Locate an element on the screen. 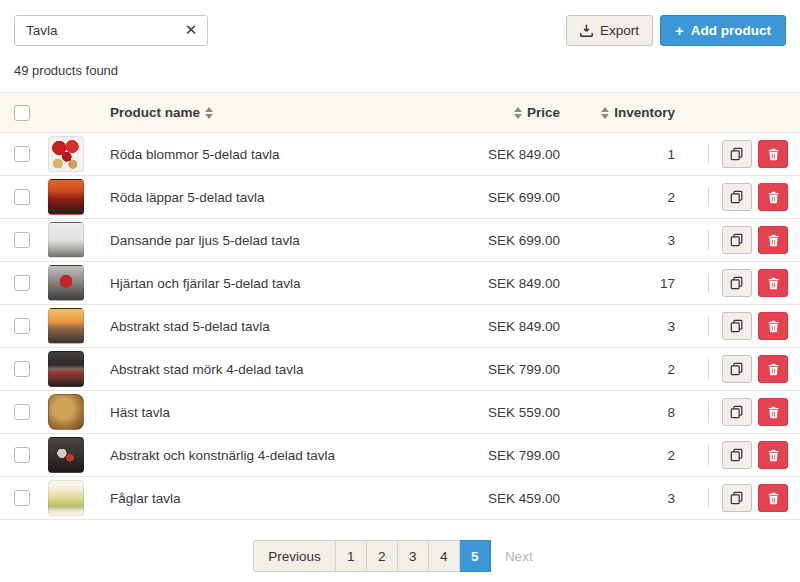 This screenshot has height=582, width=800. price-cell: SEK 799.00 is located at coordinates (485, 370).